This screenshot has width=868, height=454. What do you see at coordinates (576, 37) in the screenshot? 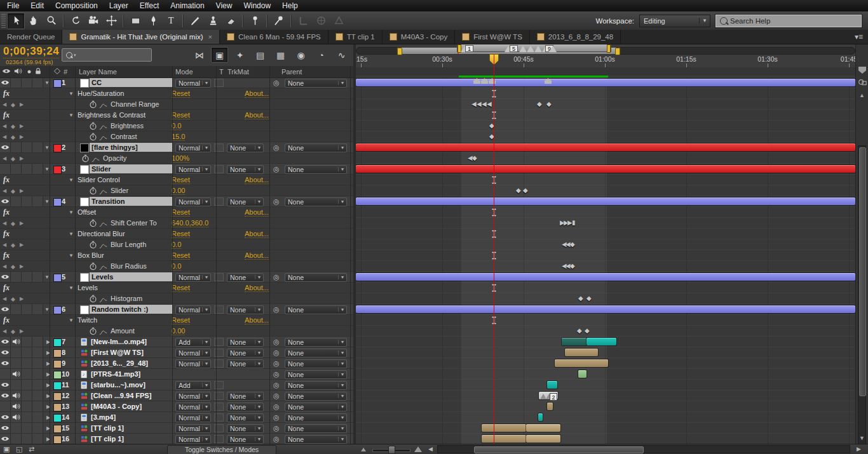
I see `tab-2013-6-8-8-29-48: 2013_6_8_8_29_48` at bounding box center [576, 37].